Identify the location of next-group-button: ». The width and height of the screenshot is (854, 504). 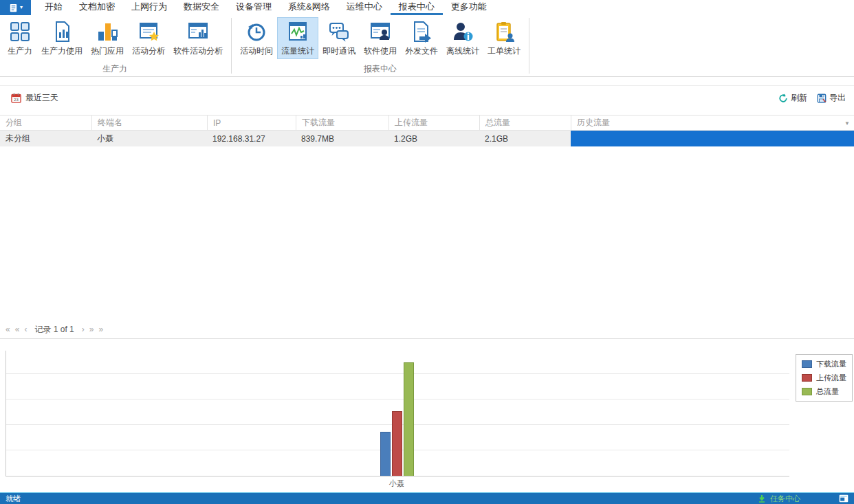
(92, 329).